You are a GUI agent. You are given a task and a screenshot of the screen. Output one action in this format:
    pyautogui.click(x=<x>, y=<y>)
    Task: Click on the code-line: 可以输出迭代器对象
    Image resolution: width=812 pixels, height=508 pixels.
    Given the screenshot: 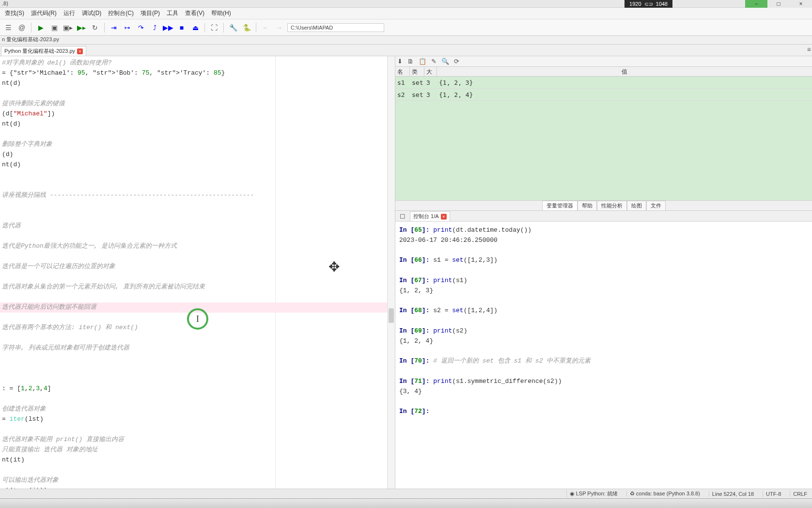 What is the action you would take?
    pyautogui.click(x=198, y=481)
    